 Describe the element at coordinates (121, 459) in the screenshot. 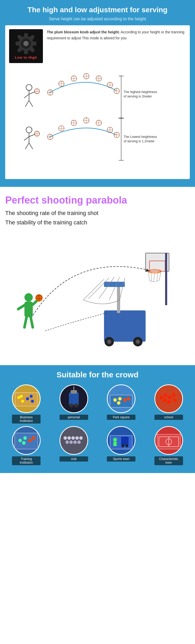

I see `crowd-label-sports-town: Sports town` at that location.